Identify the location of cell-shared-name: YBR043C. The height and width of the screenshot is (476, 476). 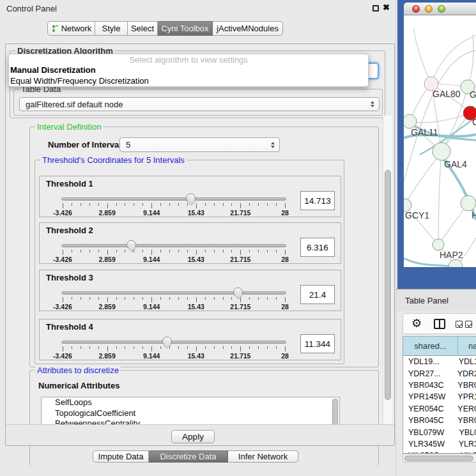
(429, 385).